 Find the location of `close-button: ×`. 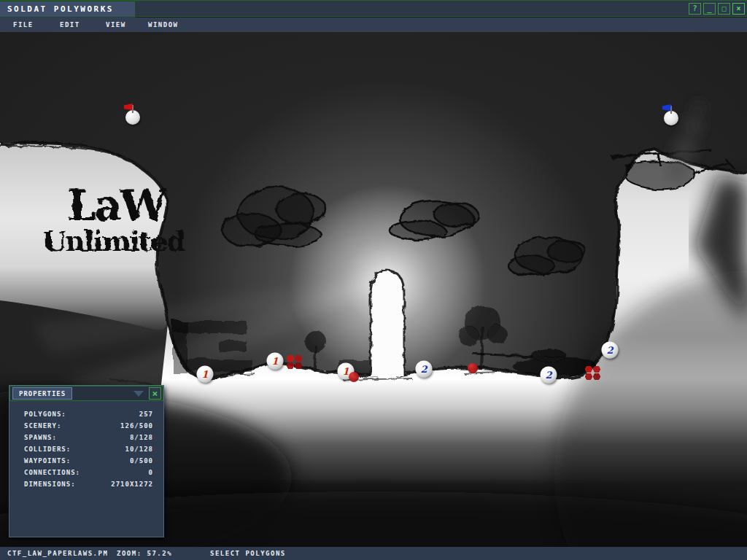

close-button: × is located at coordinates (738, 9).